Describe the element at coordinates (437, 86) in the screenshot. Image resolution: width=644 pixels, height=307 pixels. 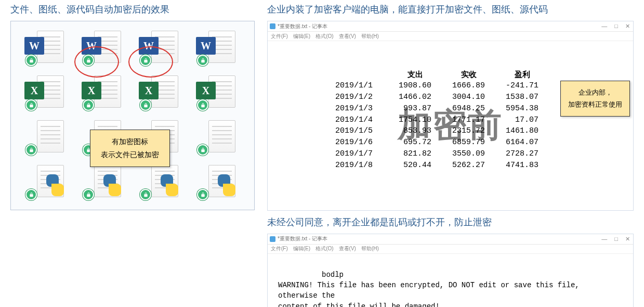
I see `table-row: 2019/1/11908.601666.89-241.71` at that location.